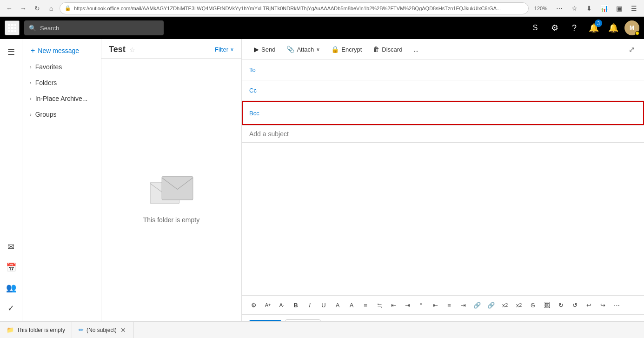 The height and width of the screenshot is (338, 644). Describe the element at coordinates (533, 305) in the screenshot. I see `strikethrough-button: S` at that location.